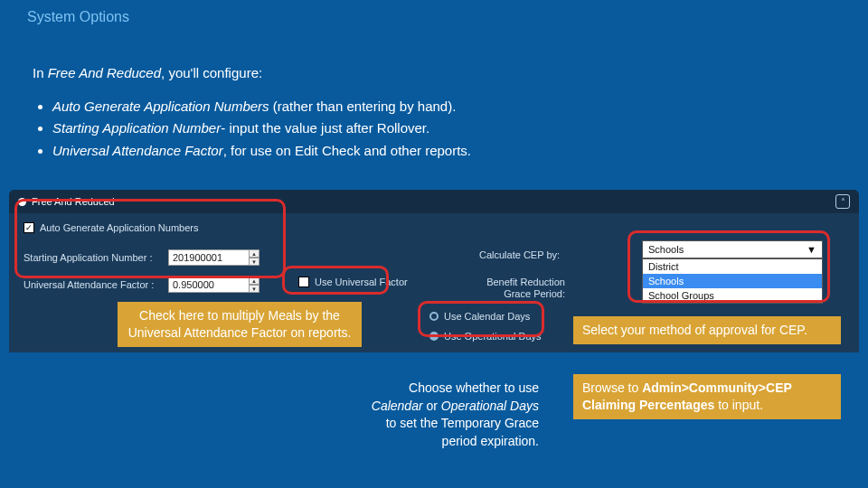  What do you see at coordinates (349, 74) in the screenshot?
I see `intro-lead: In Free And Reduced, you'll configure:` at bounding box center [349, 74].